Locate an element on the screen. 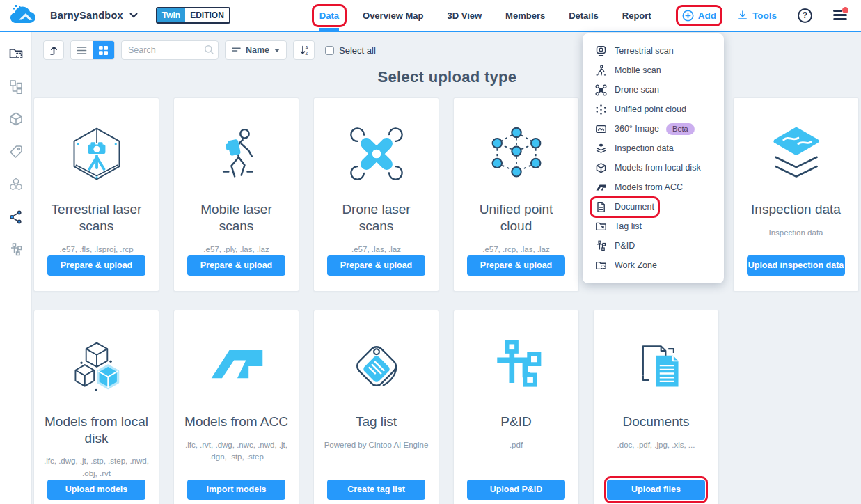  sidebar-cubes-icon is located at coordinates (16, 184).